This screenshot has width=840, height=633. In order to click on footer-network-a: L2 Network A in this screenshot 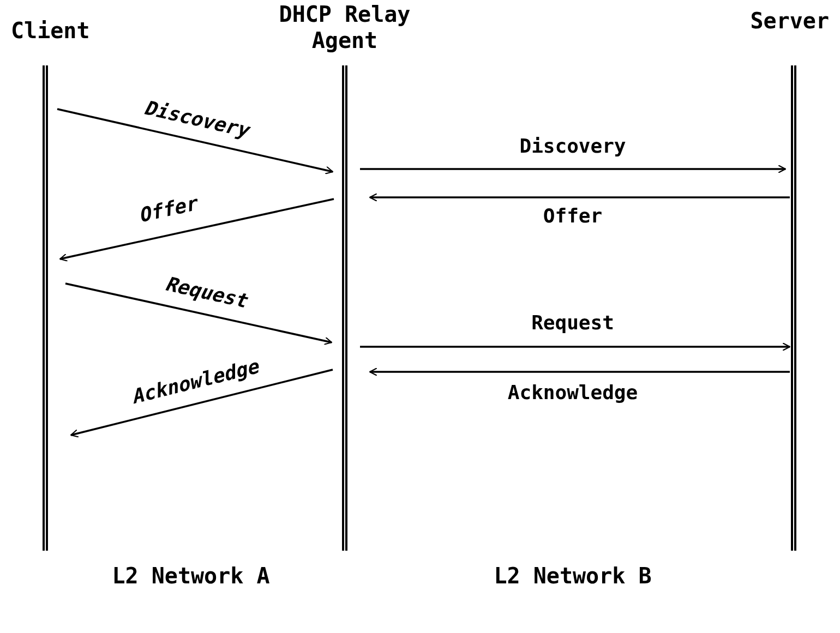, I will do `click(191, 576)`.